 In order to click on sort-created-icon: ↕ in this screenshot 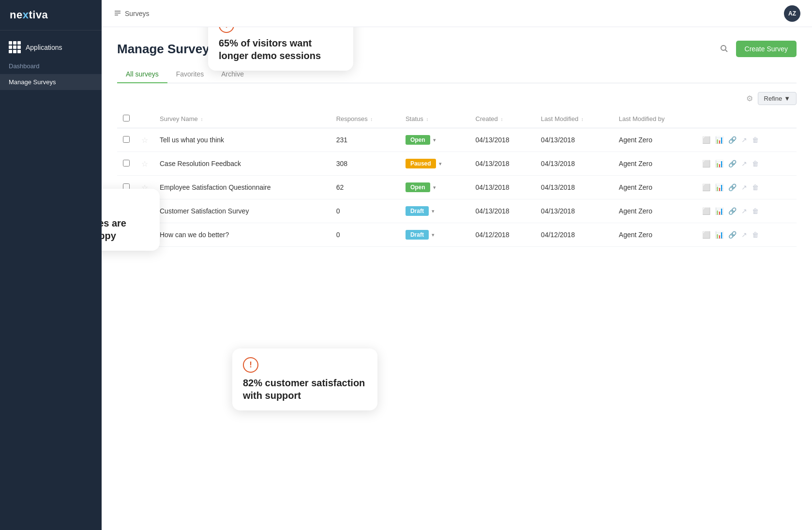, I will do `click(501, 119)`.